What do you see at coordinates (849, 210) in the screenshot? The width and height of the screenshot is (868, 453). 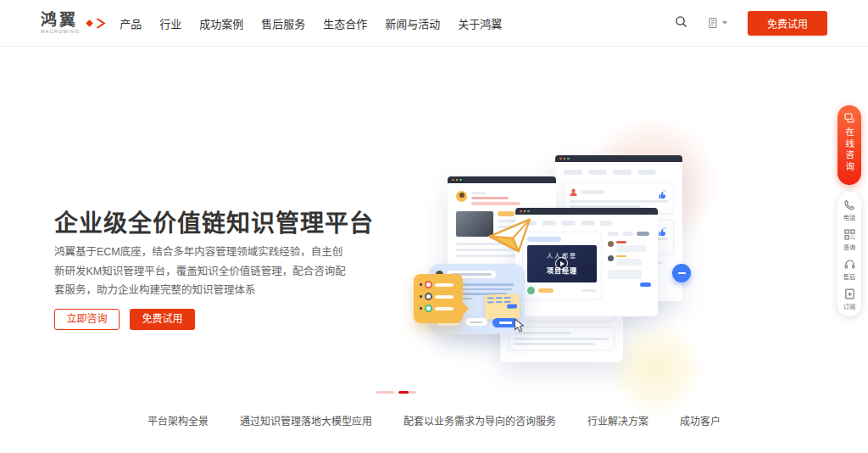 I see `floating-contact-bar: 在线咨询 电话 咨询 售后` at bounding box center [849, 210].